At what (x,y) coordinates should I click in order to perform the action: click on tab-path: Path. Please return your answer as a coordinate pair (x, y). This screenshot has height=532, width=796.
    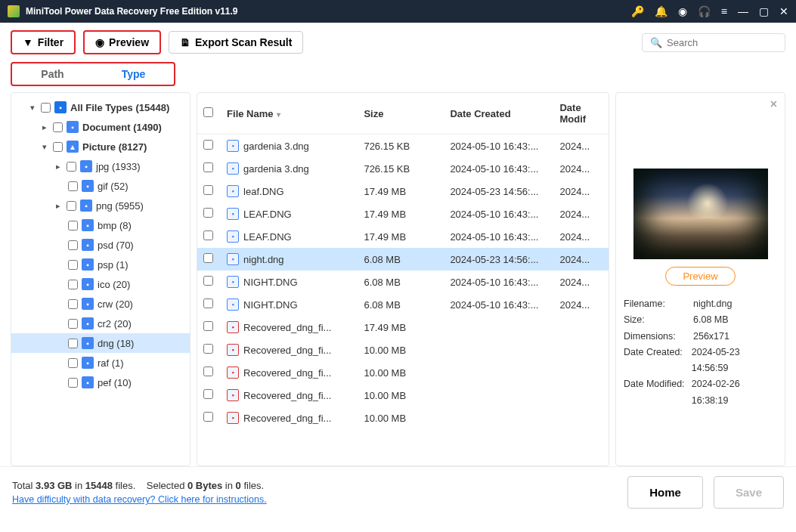
    Looking at the image, I should click on (53, 74).